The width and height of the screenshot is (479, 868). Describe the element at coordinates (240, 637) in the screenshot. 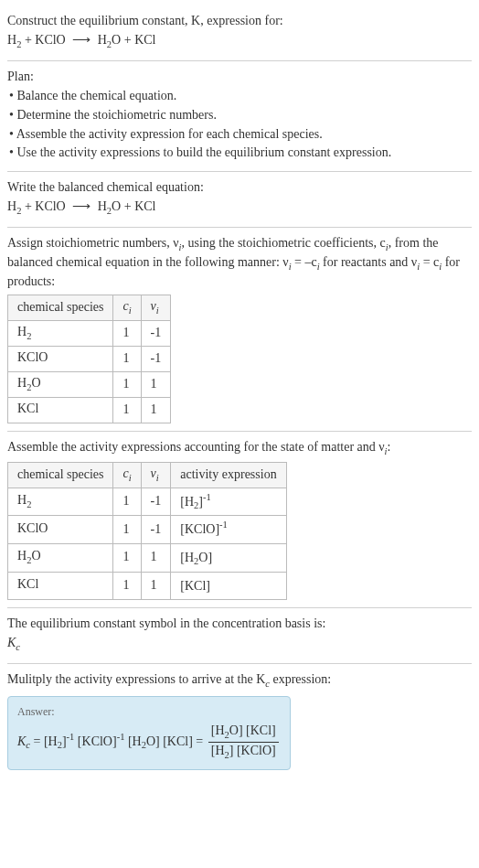

I see `symbol-section: The equilibrium constant symbol in the c…` at that location.